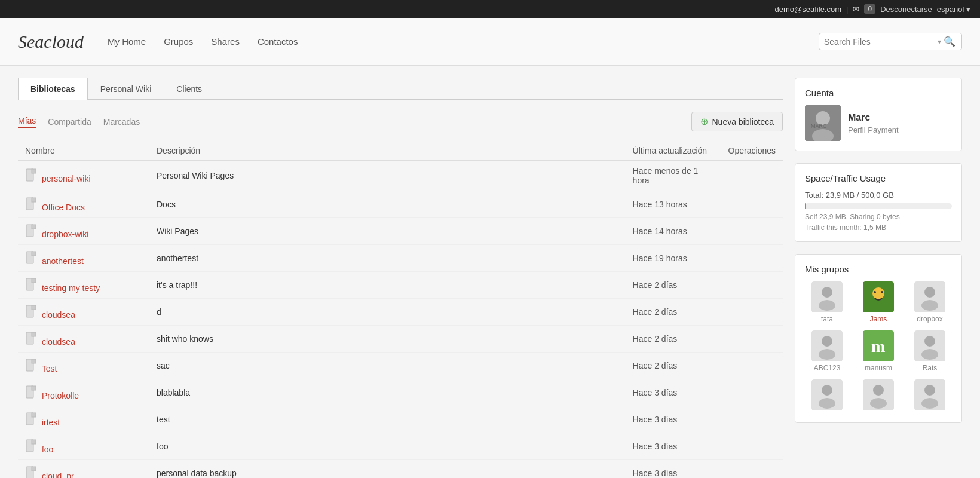  I want to click on user-profile-link: Perfil Payment, so click(874, 130).